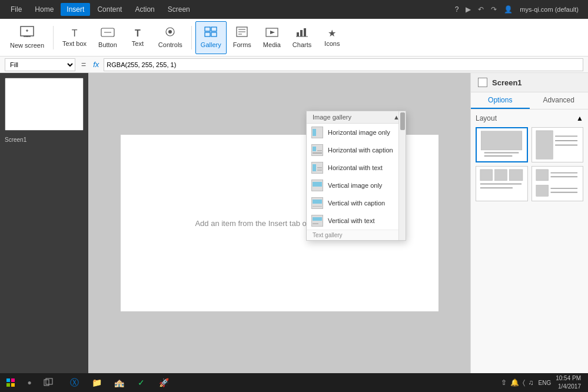 The image size is (588, 392). I want to click on menu-file: File, so click(16, 9).